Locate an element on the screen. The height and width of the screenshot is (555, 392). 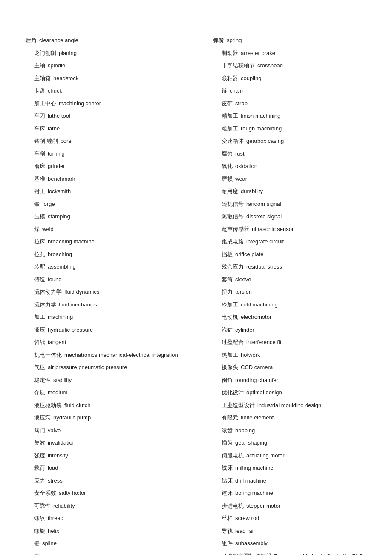
list-item: 阀门valve is located at coordinates (107, 431).